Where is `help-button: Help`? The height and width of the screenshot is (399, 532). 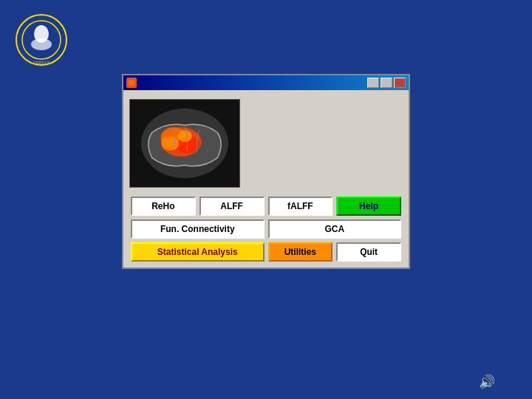
help-button: Help is located at coordinates (369, 206).